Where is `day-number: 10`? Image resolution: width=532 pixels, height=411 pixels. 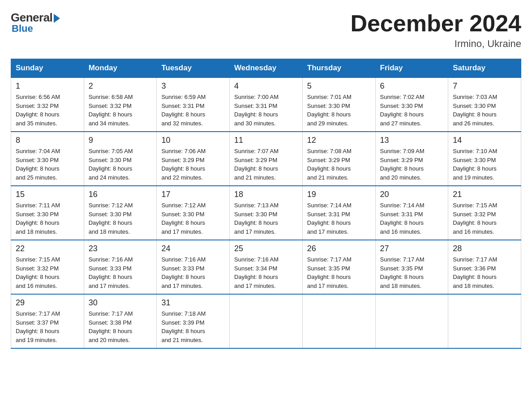 day-number: 10 is located at coordinates (193, 141).